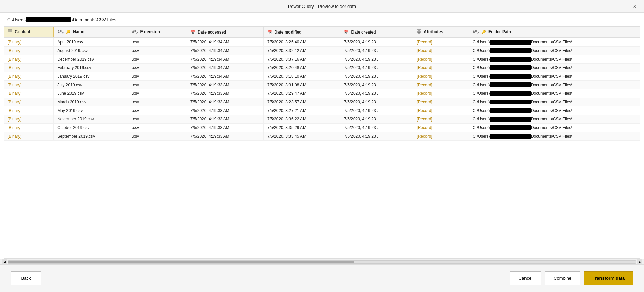  I want to click on table-row: [Binary]June 2019.csv.csv7/5/2020, 4:19:…, so click(322, 94).